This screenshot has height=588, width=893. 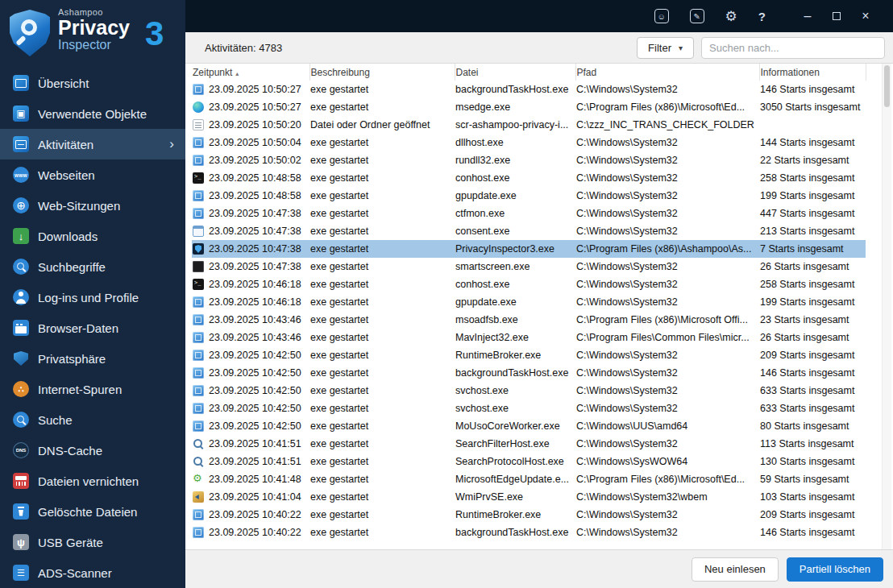 What do you see at coordinates (662, 16) in the screenshot?
I see `feedback-icon: ☺` at bounding box center [662, 16].